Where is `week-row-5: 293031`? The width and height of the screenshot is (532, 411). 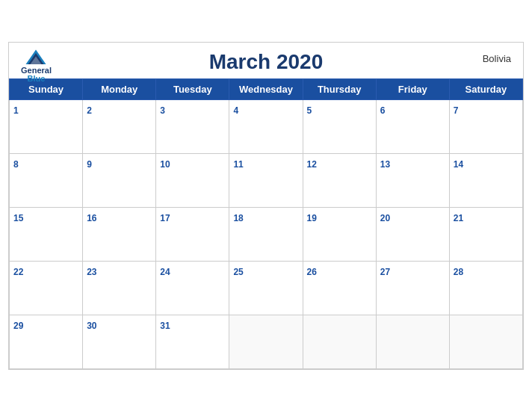
week-row-5: 293031 is located at coordinates (266, 342).